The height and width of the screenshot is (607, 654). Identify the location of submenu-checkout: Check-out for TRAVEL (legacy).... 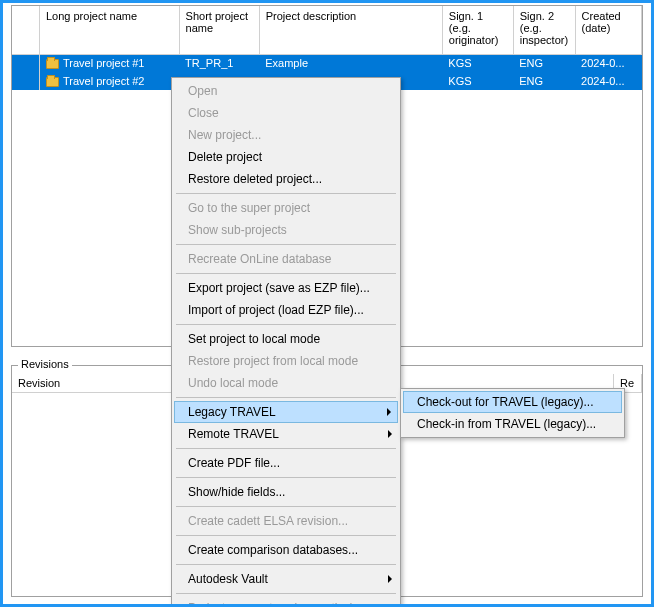
(512, 402).